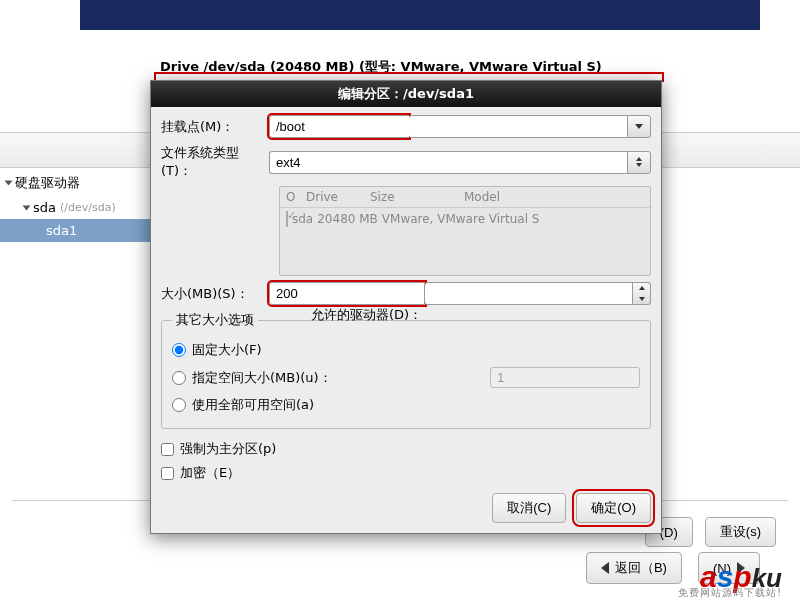 This screenshot has height=600, width=800. I want to click on size-options-legend: 其它大小选项, so click(215, 320).